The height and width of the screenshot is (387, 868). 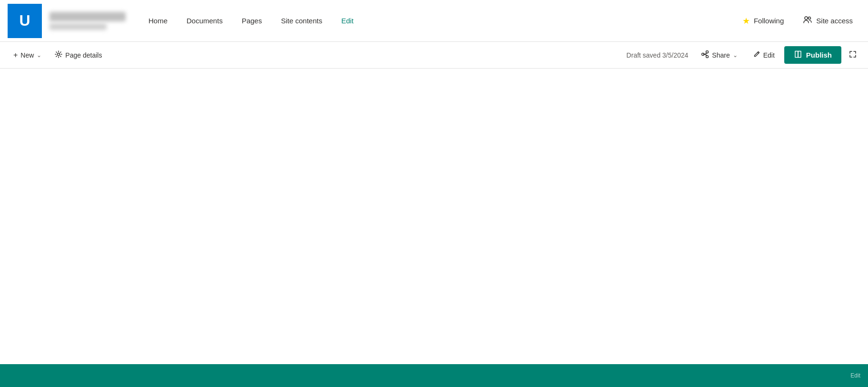 What do you see at coordinates (25, 21) in the screenshot?
I see `logo-letter: U` at bounding box center [25, 21].